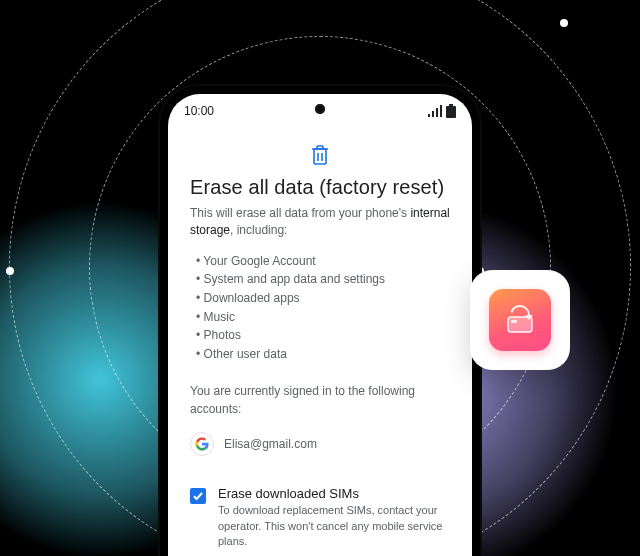 This screenshot has height=556, width=640. I want to click on trash-icon, so click(320, 155).